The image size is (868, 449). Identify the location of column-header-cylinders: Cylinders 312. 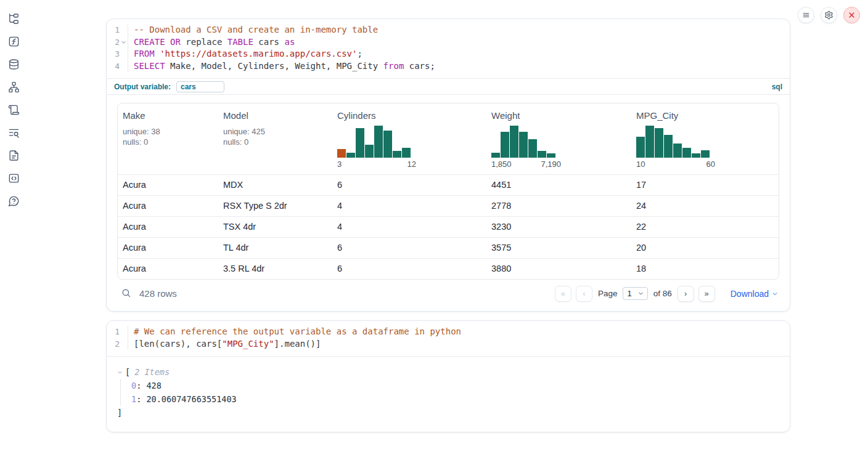
(409, 139).